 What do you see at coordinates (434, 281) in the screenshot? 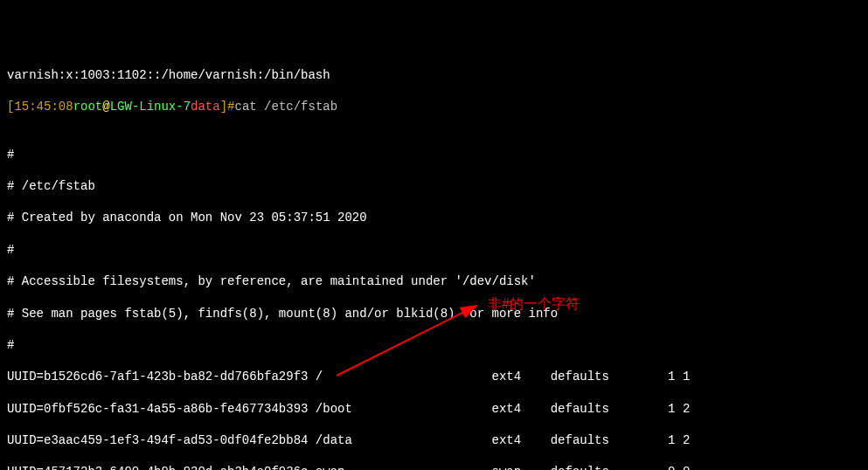
I see `output-line: # Accessible filesystems, by reference, …` at bounding box center [434, 281].